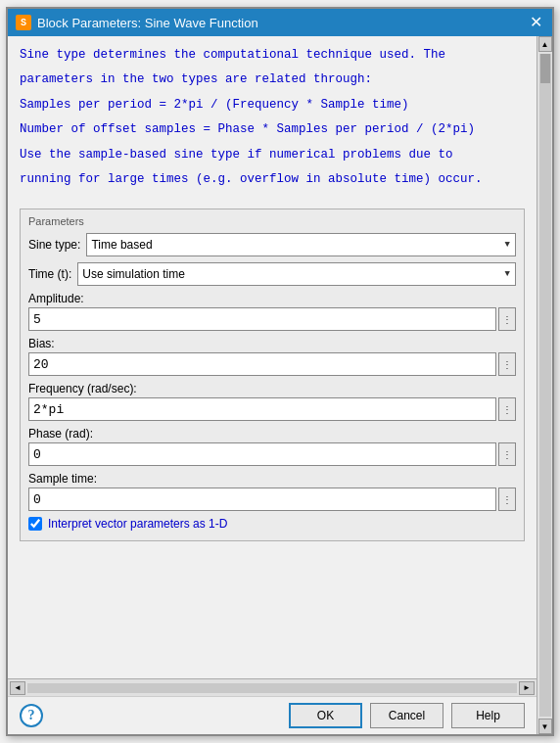  What do you see at coordinates (272, 155) in the screenshot?
I see `desc-line8: Use the sample-based sine type if numeri…` at bounding box center [272, 155].